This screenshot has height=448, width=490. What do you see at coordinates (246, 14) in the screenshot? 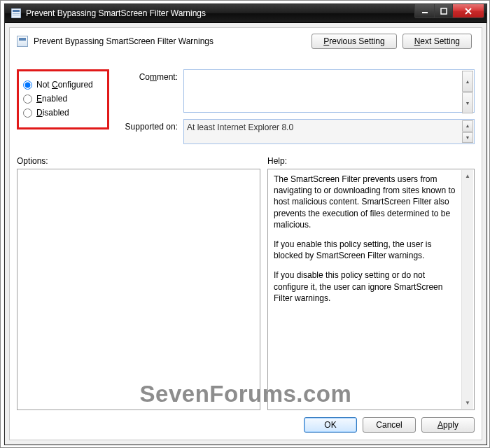
I see `title-bar: Prevent Bypassing SmartScreen Filter War…` at bounding box center [246, 14].